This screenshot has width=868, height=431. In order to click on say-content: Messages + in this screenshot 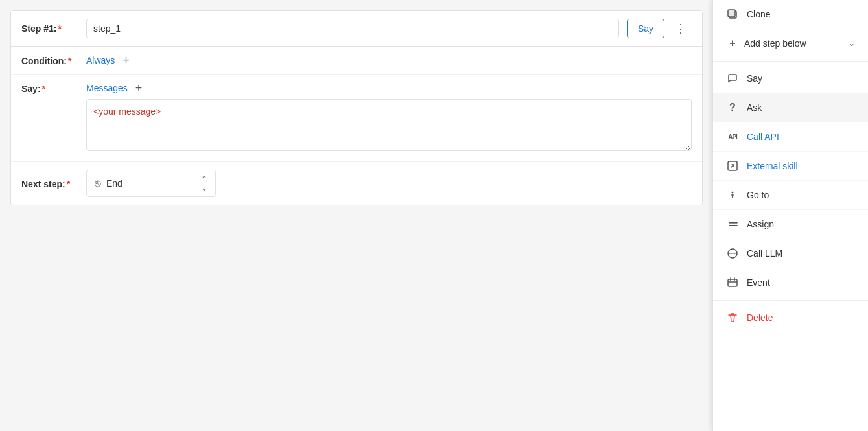, I will do `click(389, 88)`.